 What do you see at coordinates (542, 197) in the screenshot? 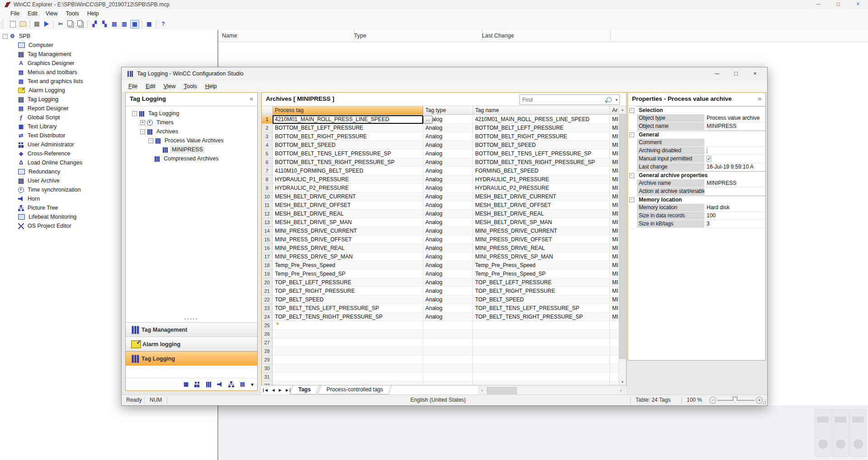
I see `cell-tag-name: MESH_BELT_DRIVE_CURRENT` at bounding box center [542, 197].